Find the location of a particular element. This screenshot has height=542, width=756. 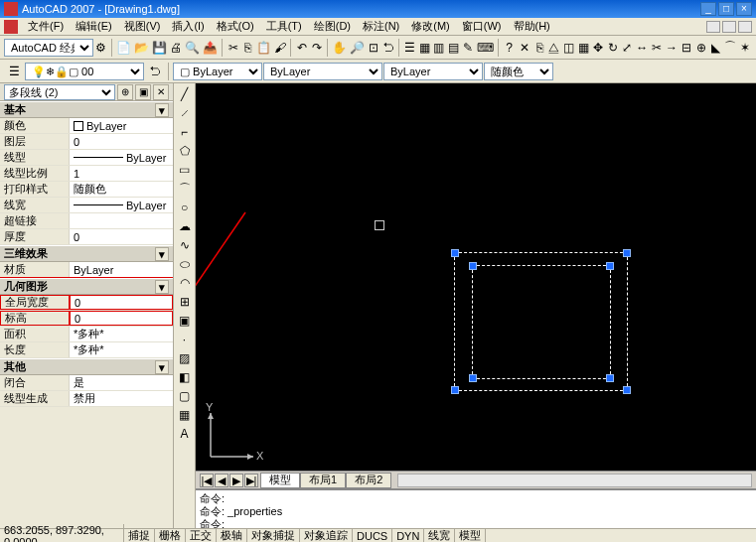

preview-icon: 🔍 is located at coordinates (193, 48).